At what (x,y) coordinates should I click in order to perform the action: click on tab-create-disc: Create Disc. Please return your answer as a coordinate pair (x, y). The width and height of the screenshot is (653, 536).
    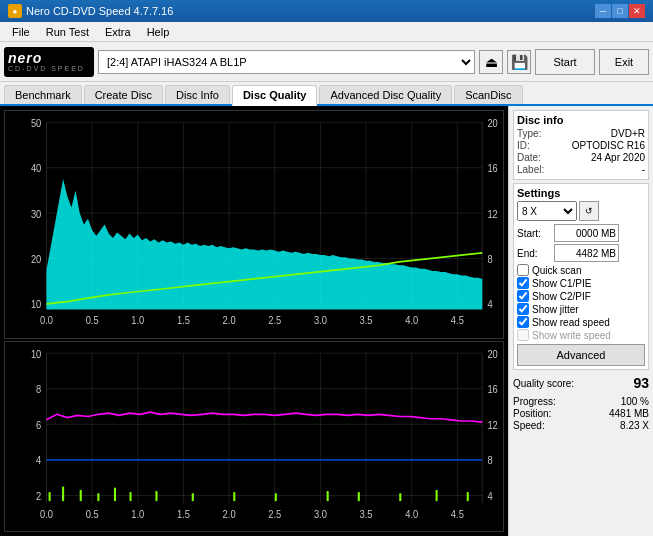
    Looking at the image, I should click on (124, 94).